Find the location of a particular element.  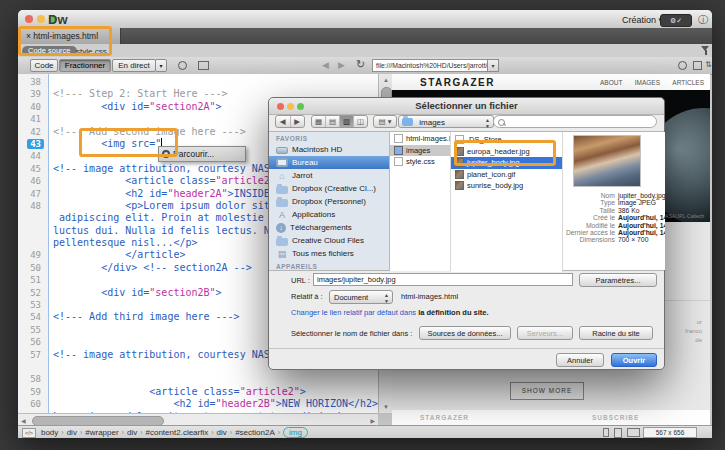

code-line: 59 <article class="article2"> is located at coordinates (198, 392).